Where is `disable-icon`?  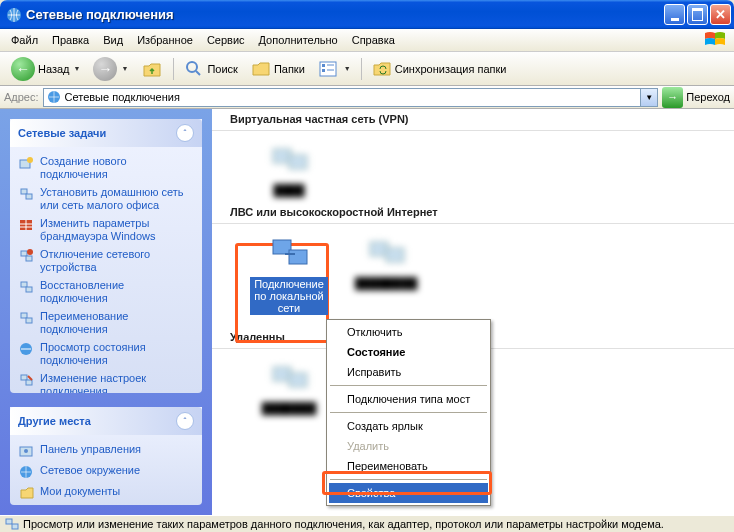 disable-icon is located at coordinates (26, 256).